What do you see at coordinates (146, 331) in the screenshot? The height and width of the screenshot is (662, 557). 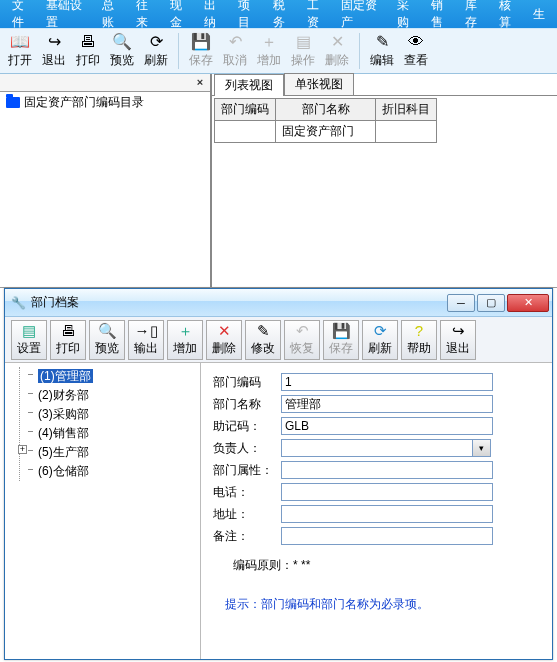 I see `export-icon: →▯` at bounding box center [146, 331].